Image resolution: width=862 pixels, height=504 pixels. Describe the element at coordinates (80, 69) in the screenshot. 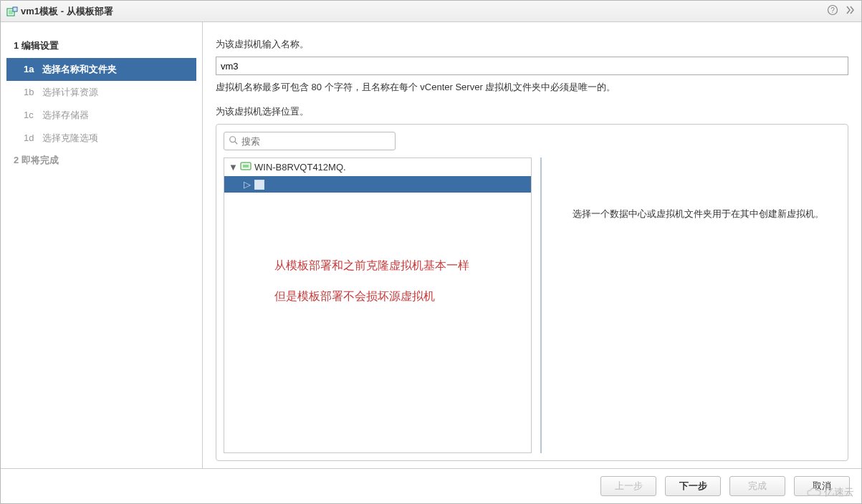

I see `substep-label: 选择名称和文件夹` at that location.